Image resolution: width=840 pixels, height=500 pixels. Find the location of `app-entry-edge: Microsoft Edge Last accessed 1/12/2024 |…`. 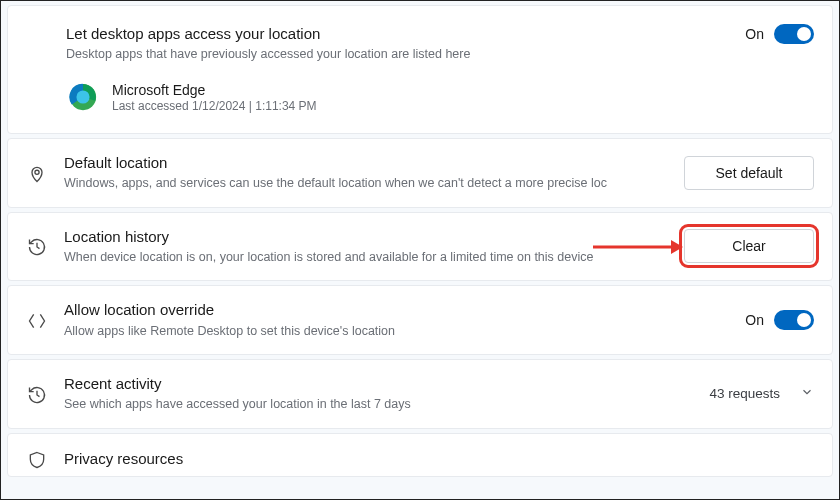

app-entry-edge: Microsoft Edge Last accessed 1/12/2024 |… is located at coordinates (400, 98).